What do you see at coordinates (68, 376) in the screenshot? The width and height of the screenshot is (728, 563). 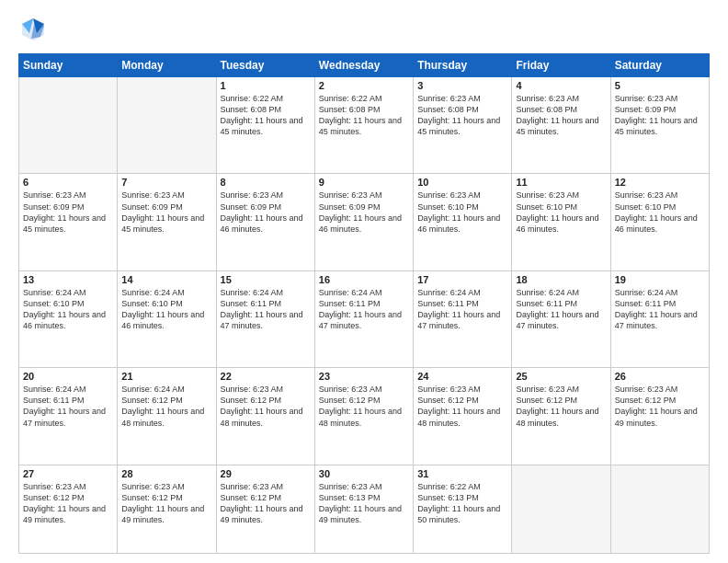 I see `day-number: 20` at bounding box center [68, 376].